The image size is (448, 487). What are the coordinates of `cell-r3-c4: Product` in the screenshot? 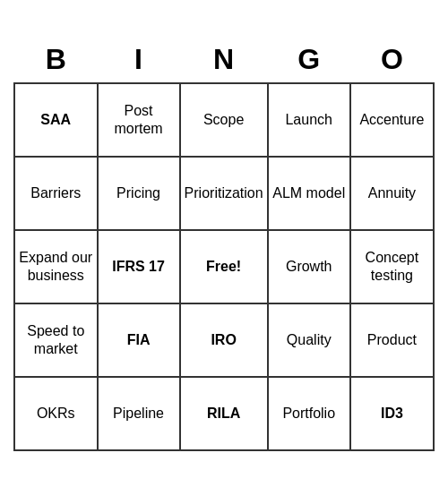 It's located at (392, 340).